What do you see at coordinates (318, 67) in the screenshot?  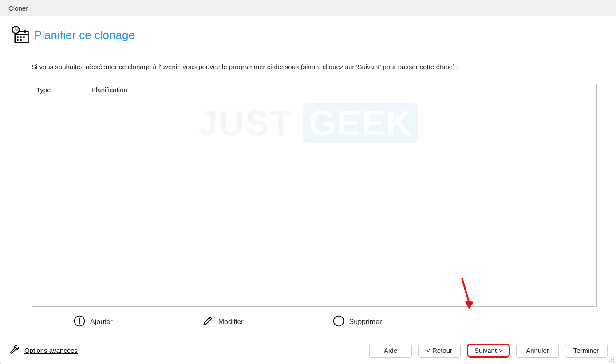 I see `instruction-text: Si vous souhaitez réexécuter ce clonage …` at bounding box center [318, 67].